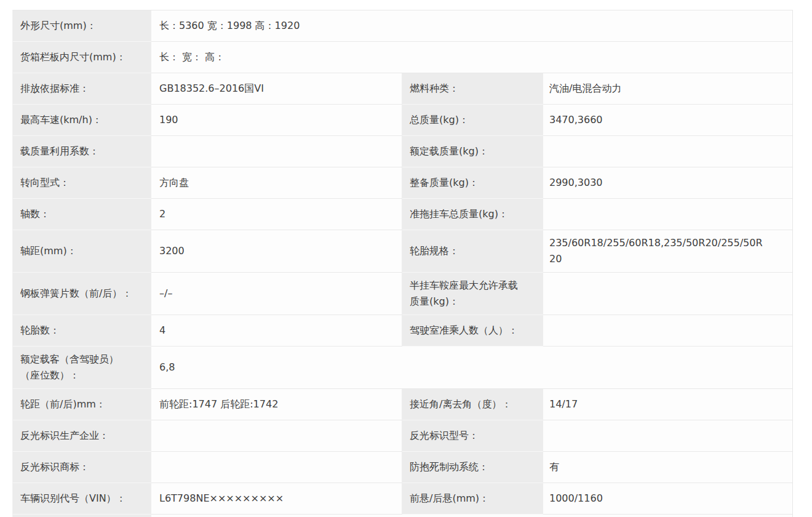  I want to click on cell-text: 汽油/电混合动力, so click(656, 89).